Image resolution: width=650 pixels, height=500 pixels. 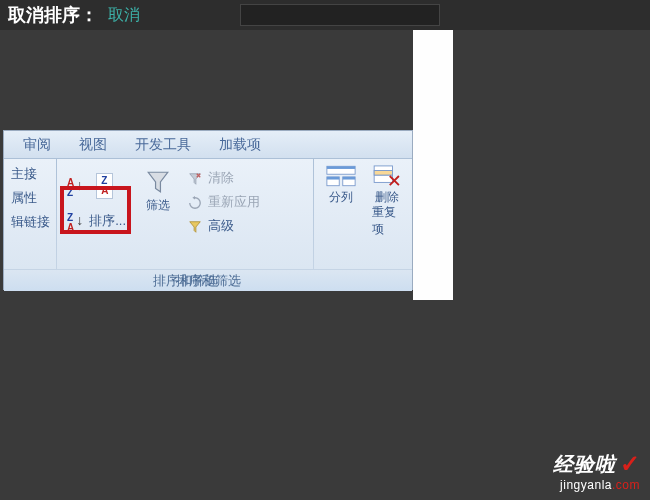 What do you see at coordinates (158, 206) in the screenshot?
I see `filter-label: 筛选` at bounding box center [158, 206].